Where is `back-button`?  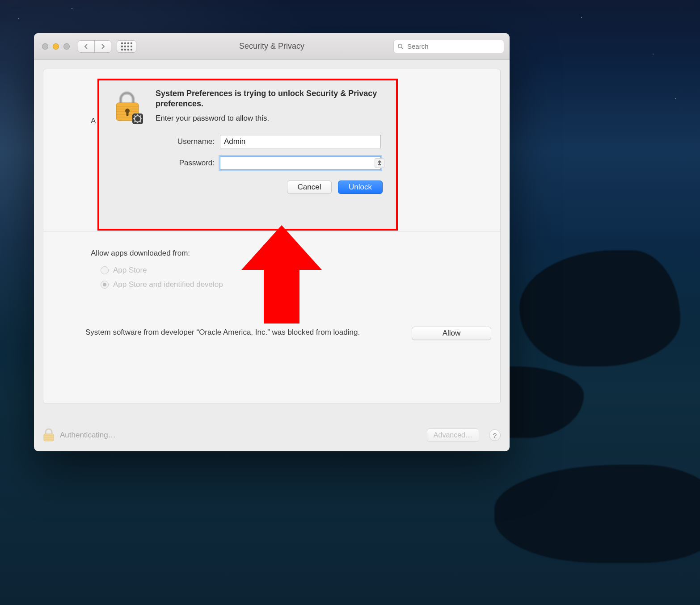 back-button is located at coordinates (86, 46).